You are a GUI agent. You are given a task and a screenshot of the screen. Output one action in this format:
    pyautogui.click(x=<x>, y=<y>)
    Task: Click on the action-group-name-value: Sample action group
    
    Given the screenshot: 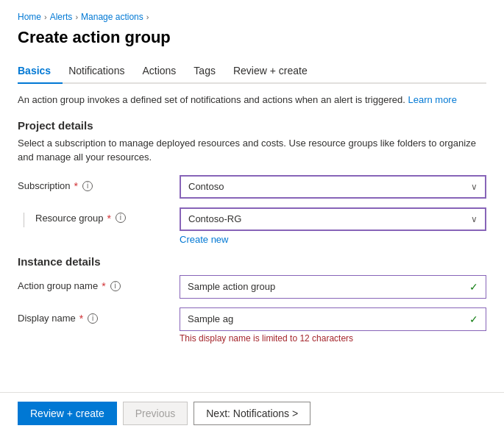 What is the action you would take?
    pyautogui.click(x=231, y=287)
    